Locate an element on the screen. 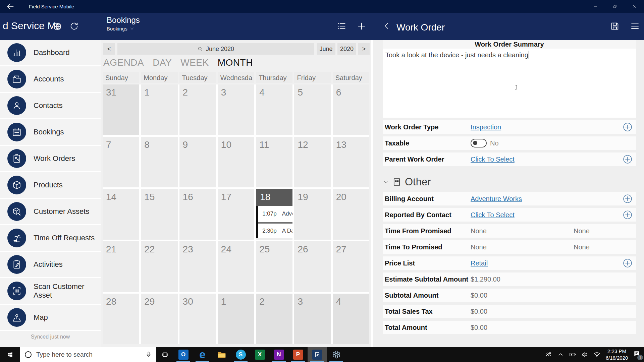  calendar-day: 20 is located at coordinates (351, 215).